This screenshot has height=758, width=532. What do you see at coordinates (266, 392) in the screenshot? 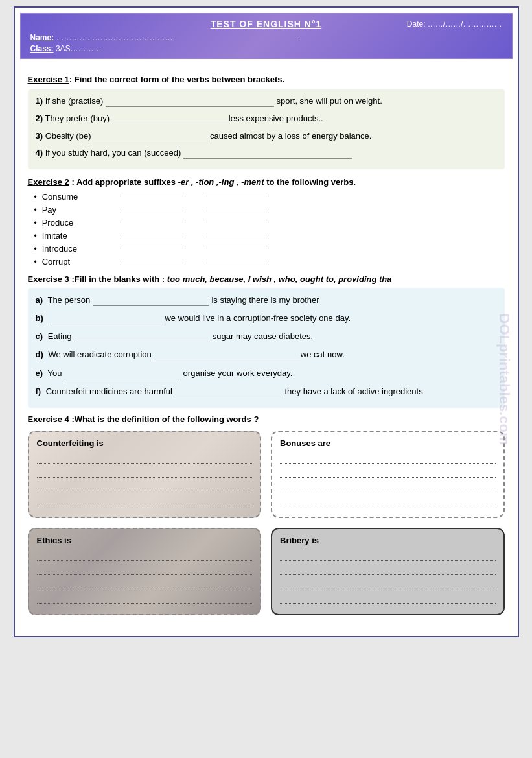
I see `ex3-item-f: f) Counterfeit medicines are harmful the…` at bounding box center [266, 392].